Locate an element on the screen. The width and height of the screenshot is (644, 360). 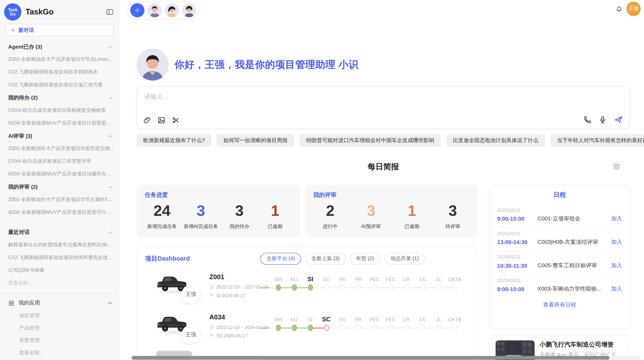
sidebar-header: Task Go TaskGo is located at coordinates (60, 10).